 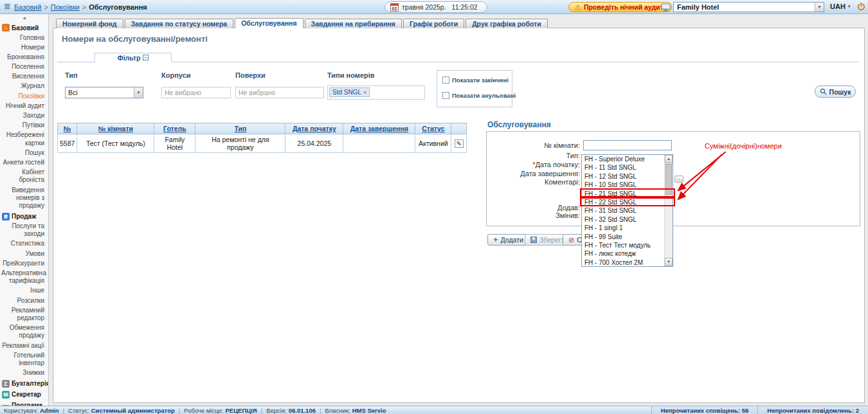 What do you see at coordinates (24, 230) in the screenshot?
I see `sidebar-item-posluhy-ta-zakhody: Послуги та заходи` at bounding box center [24, 230].